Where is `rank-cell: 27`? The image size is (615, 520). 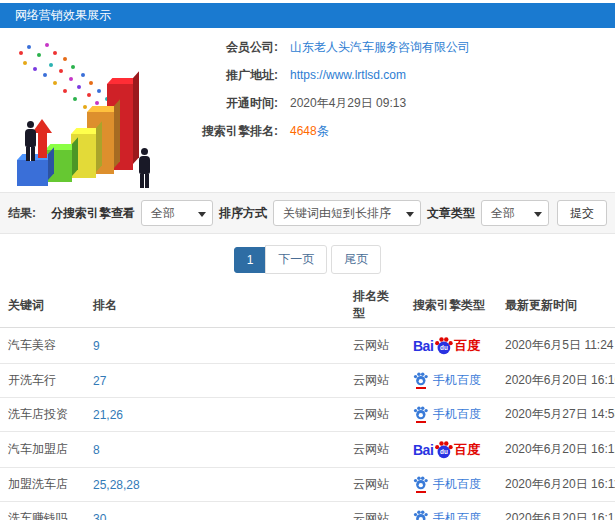
rank-cell: 27 is located at coordinates (215, 381).